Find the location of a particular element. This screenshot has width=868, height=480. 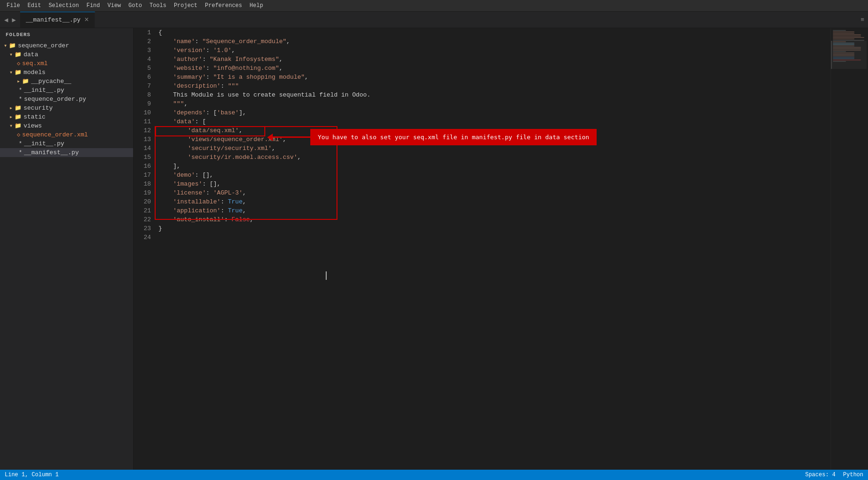

asterisk-icon-init2: * is located at coordinates (21, 144).